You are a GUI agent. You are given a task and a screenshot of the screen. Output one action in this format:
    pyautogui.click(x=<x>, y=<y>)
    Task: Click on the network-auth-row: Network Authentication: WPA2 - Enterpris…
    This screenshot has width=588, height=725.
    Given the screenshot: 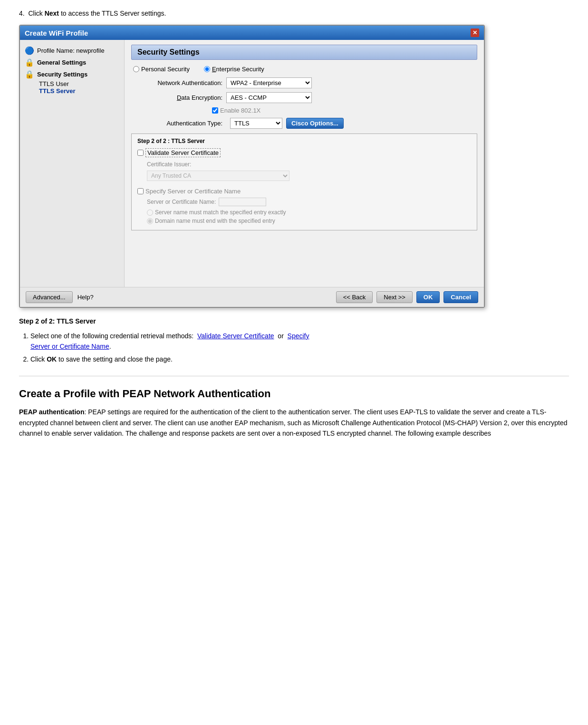 What is the action you would take?
    pyautogui.click(x=304, y=83)
    